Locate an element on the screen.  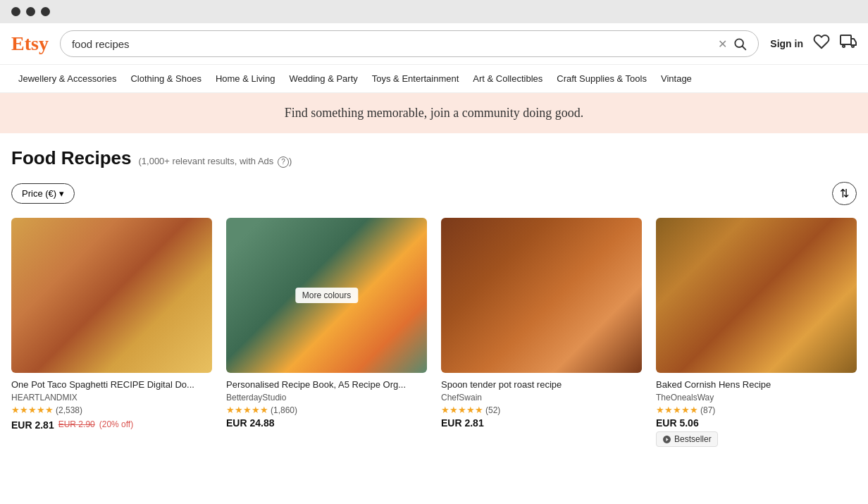
product-card-p4: Baked Cornish Hens Recipe TheOnealsWay ★… is located at coordinates (757, 333).